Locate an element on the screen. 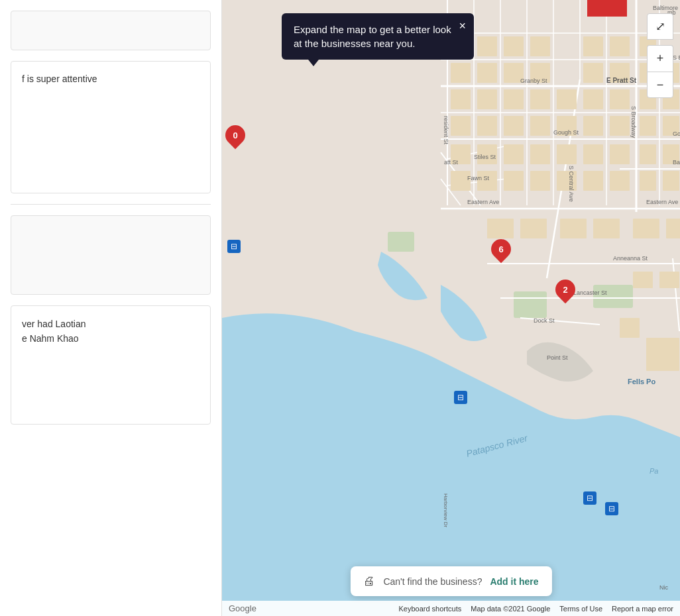  map-data-text: Map data ©2021 Google is located at coordinates (510, 609).